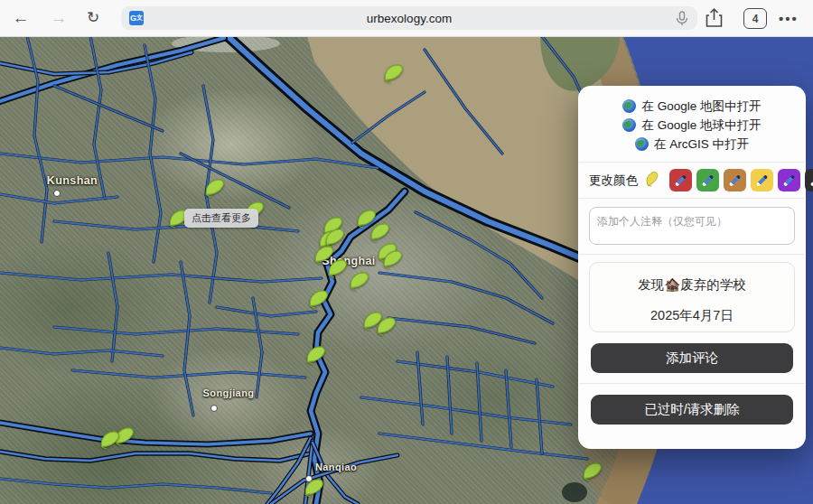  Describe the element at coordinates (692, 124) in the screenshot. I see `open-in-links: 在 Google 地图中打开在 Google 地球中打开在 ArcGIS 中打开` at that location.